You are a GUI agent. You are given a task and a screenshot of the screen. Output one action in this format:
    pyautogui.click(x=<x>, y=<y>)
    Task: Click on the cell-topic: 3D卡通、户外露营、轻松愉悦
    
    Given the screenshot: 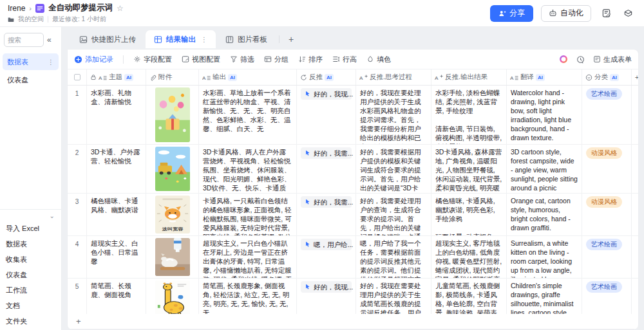 What is the action you would take?
    pyautogui.click(x=117, y=169)
    